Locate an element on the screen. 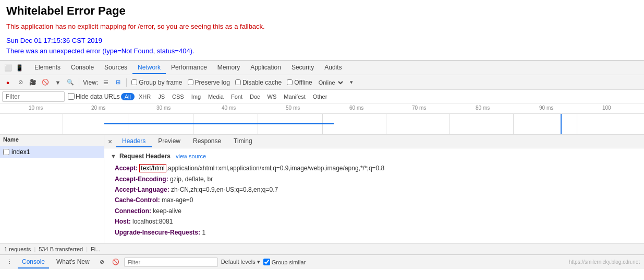 Image resolution: width=644 pixels, height=280 pixels. tick-50ms: 50 ms is located at coordinates (293, 108).